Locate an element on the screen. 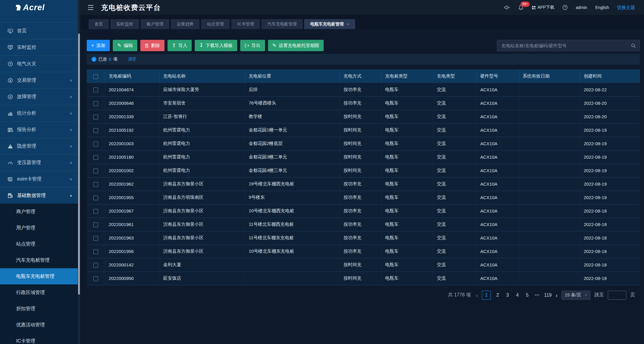  sidebar-submenu-item: 商户管理 is located at coordinates (39, 212).